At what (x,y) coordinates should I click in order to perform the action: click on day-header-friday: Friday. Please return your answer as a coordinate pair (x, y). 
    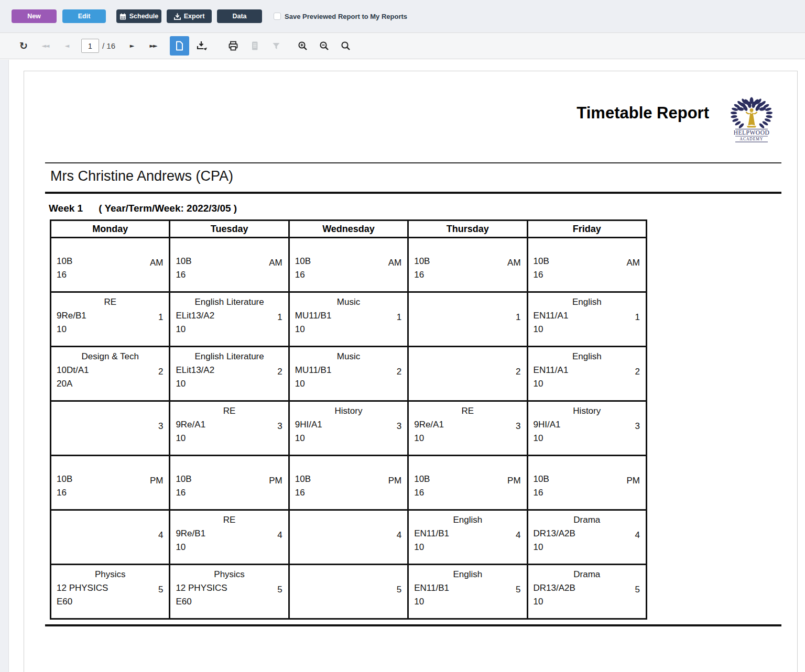
    Looking at the image, I should click on (587, 229).